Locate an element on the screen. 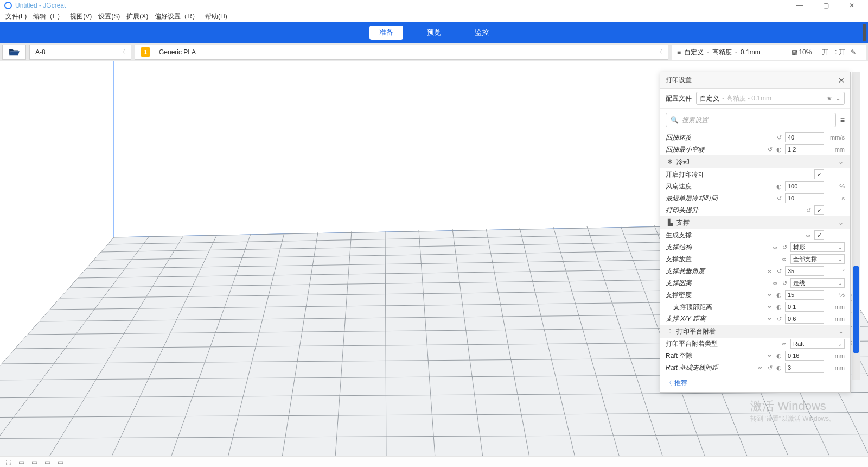  view-left-icon: ▭ is located at coordinates (47, 462).